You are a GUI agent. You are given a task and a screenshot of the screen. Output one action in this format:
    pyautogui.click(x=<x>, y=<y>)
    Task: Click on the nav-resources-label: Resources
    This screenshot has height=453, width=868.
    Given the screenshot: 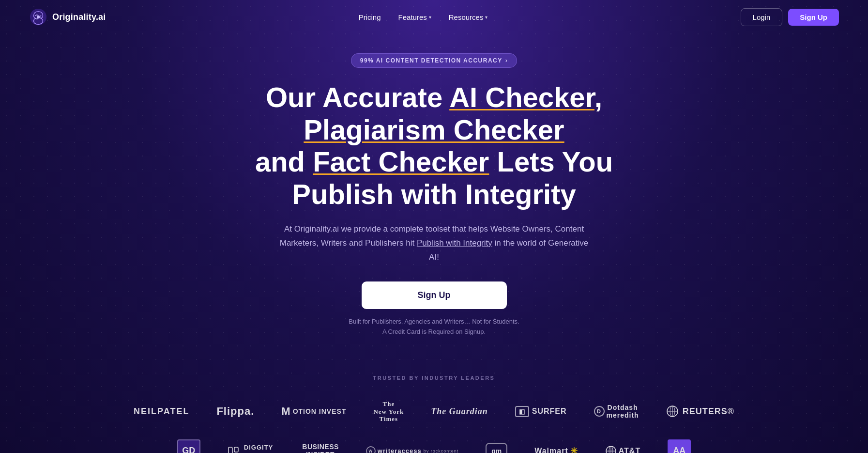 What is the action you would take?
    pyautogui.click(x=466, y=17)
    